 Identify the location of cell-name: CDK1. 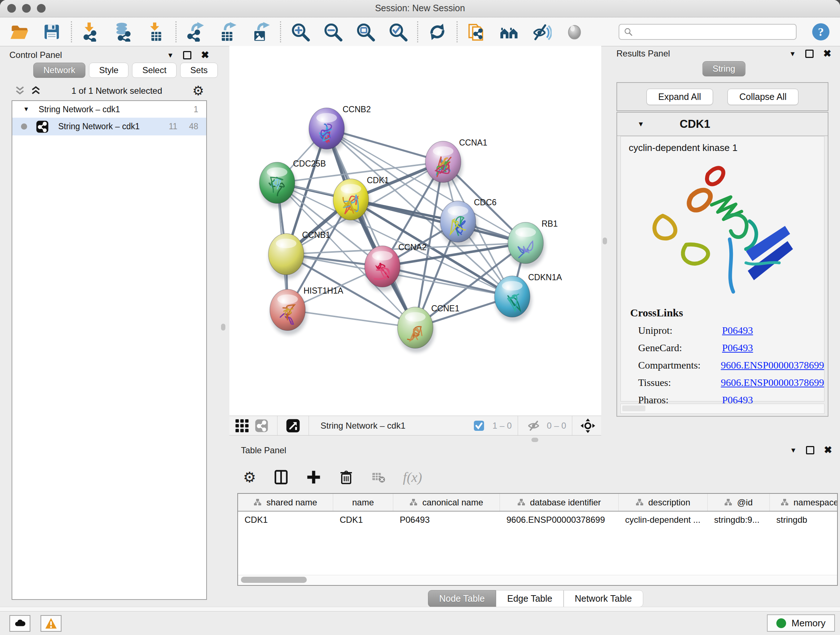
(363, 520).